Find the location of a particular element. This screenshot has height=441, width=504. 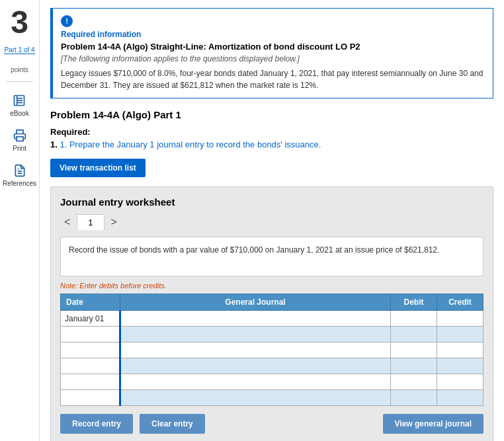

row-5-journal-input is located at coordinates (255, 382).